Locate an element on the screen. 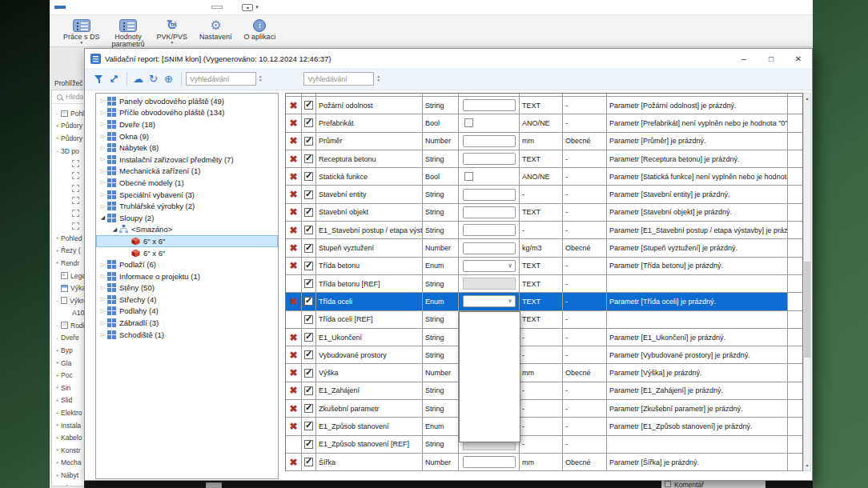 Image resolution: width=868 pixels, height=488 pixels. ribbon-button: ⚙ Nastavení ▼ is located at coordinates (216, 31).